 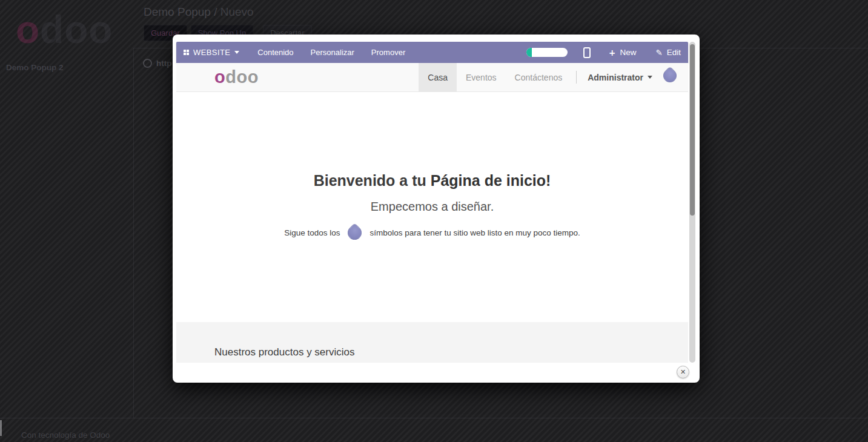 I want to click on user-menu-administrator: Administrator, so click(x=620, y=78).